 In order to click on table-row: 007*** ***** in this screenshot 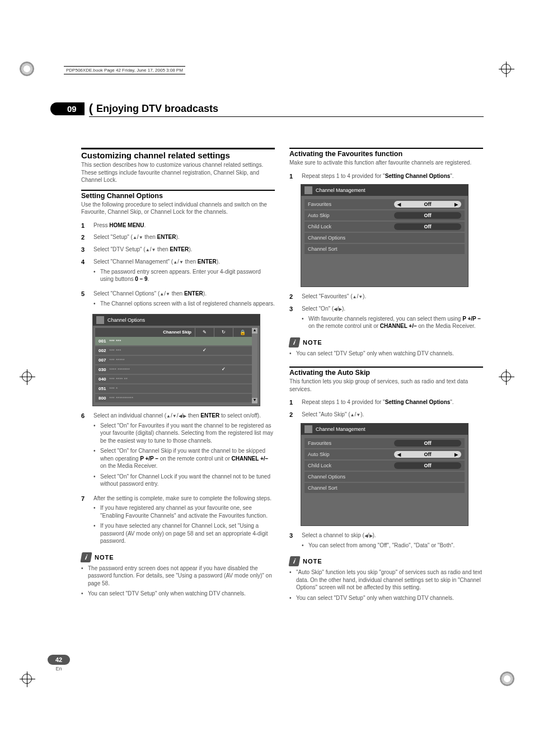, I will do `click(174, 360)`.